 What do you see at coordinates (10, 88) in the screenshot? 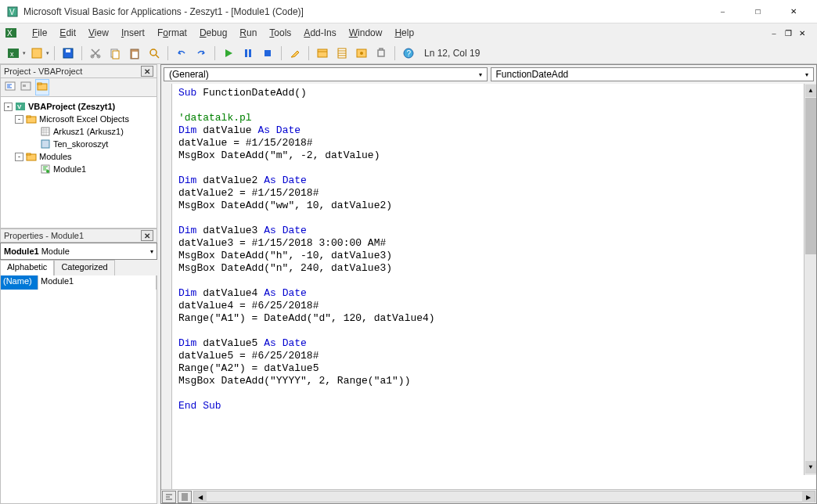
I see `view-code-button` at bounding box center [10, 88].